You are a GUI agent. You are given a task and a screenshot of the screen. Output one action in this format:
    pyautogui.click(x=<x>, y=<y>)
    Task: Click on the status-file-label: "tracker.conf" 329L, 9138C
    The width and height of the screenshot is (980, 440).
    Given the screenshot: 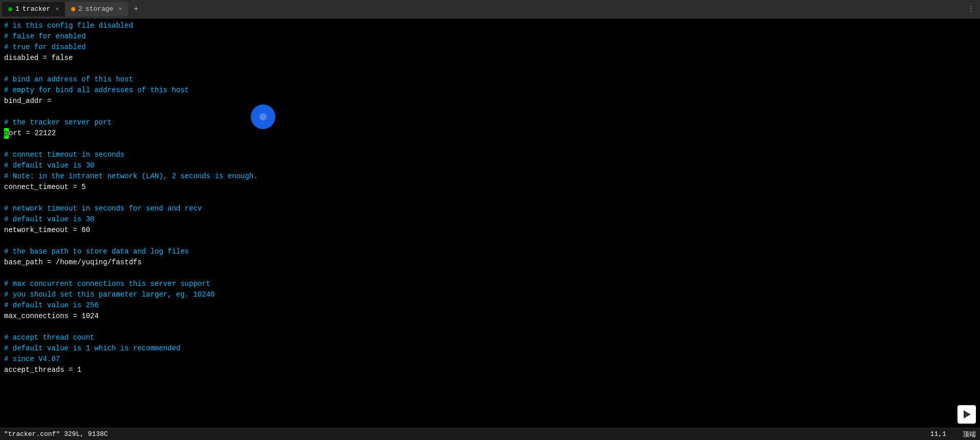 What is the action you would take?
    pyautogui.click(x=56, y=434)
    